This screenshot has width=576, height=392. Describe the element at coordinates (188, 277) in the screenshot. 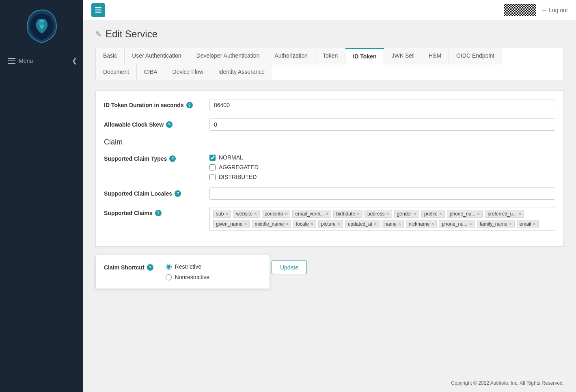

I see `radio-nonrestrictive: Nonrestrictive` at that location.